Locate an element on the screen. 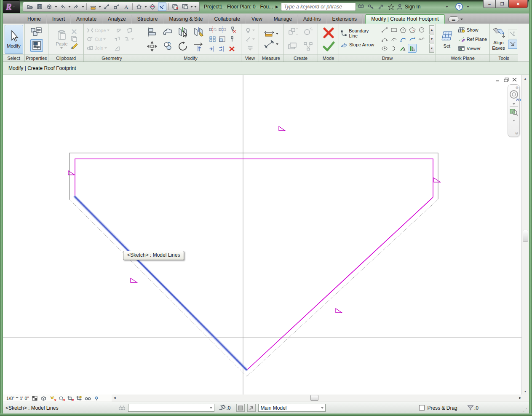  tab-extensions: Extensions is located at coordinates (345, 19).